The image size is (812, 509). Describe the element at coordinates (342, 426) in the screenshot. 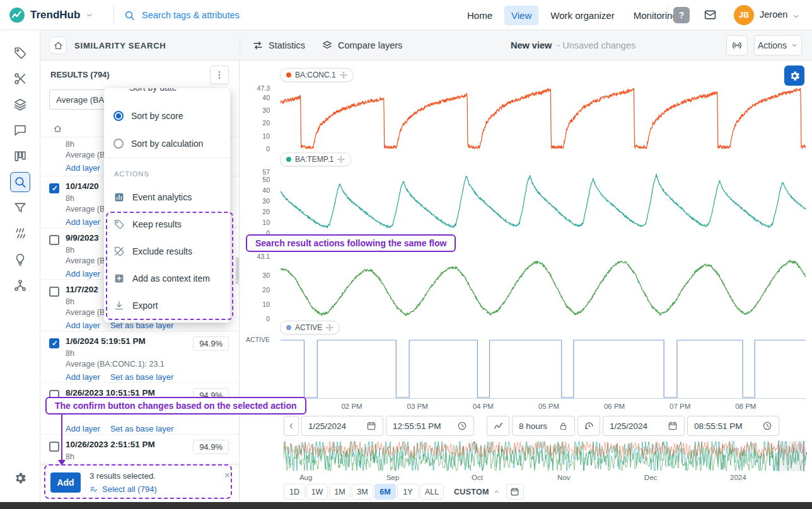

I see `start-date-field: 1/25/2024` at that location.